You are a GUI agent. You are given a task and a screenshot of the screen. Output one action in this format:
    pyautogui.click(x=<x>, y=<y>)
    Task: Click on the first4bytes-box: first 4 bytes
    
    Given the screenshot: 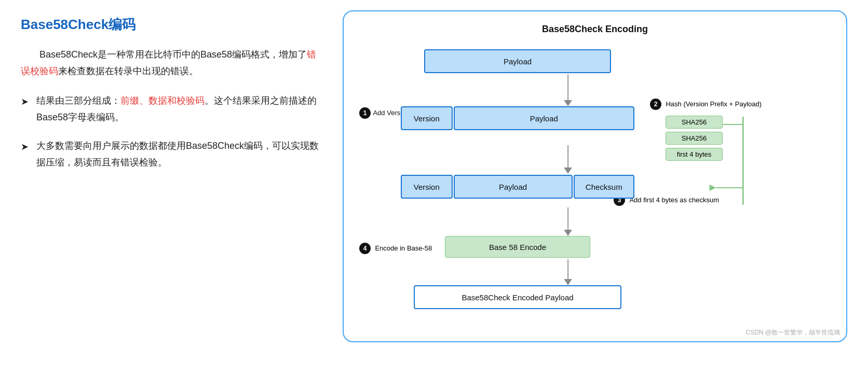 What is the action you would take?
    pyautogui.click(x=694, y=155)
    